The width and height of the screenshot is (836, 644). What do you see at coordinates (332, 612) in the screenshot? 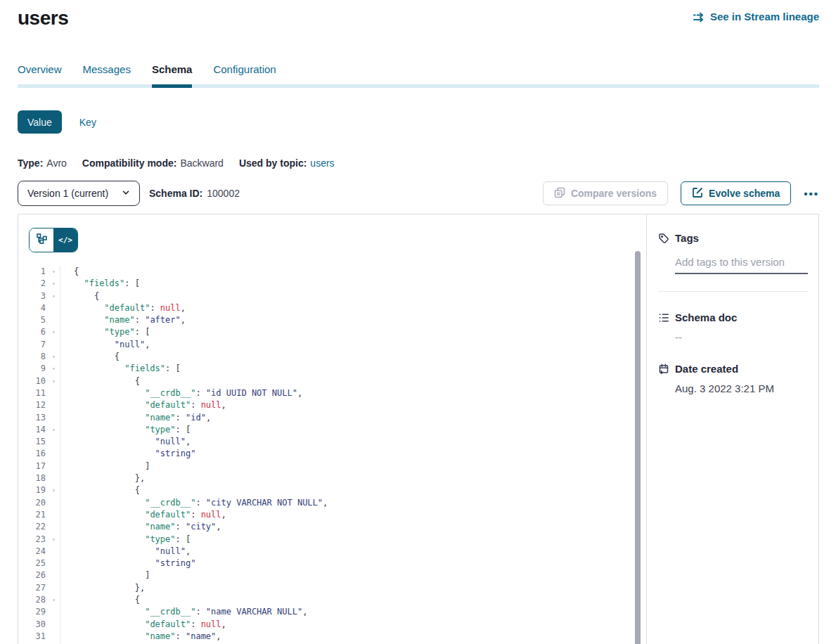
I see `code-line: 29 "__crdb__": "name VARCHAR NULL",` at bounding box center [332, 612].